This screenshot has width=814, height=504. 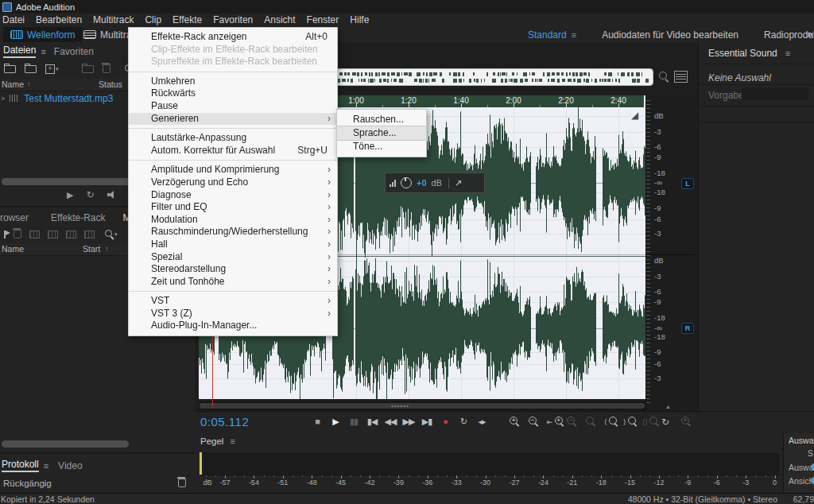 I want to click on gain-hud: +0 dB ↗, so click(x=435, y=183).